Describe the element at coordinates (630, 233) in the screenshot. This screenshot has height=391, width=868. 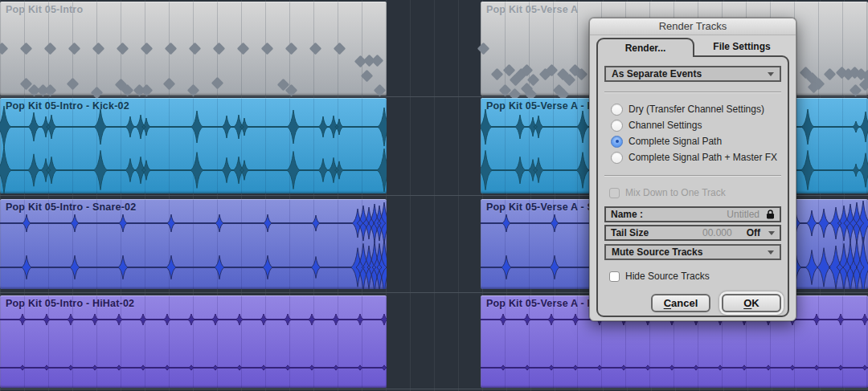
I see `tail-size-label: Tail Size` at that location.